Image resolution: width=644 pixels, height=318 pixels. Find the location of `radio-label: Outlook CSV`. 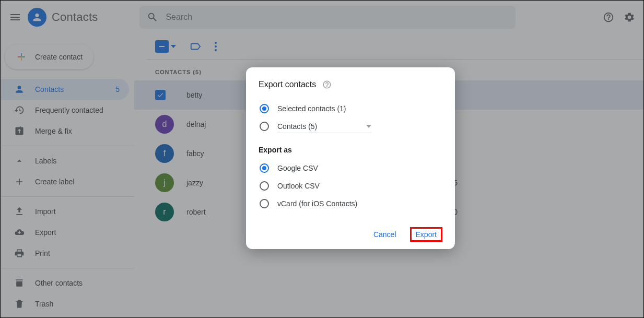

radio-label: Outlook CSV is located at coordinates (299, 186).